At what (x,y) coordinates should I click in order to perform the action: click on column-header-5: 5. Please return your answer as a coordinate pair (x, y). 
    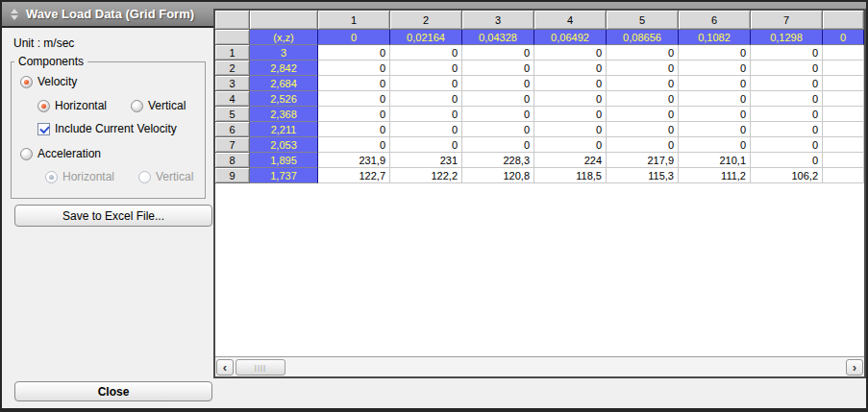
    Looking at the image, I should click on (642, 20).